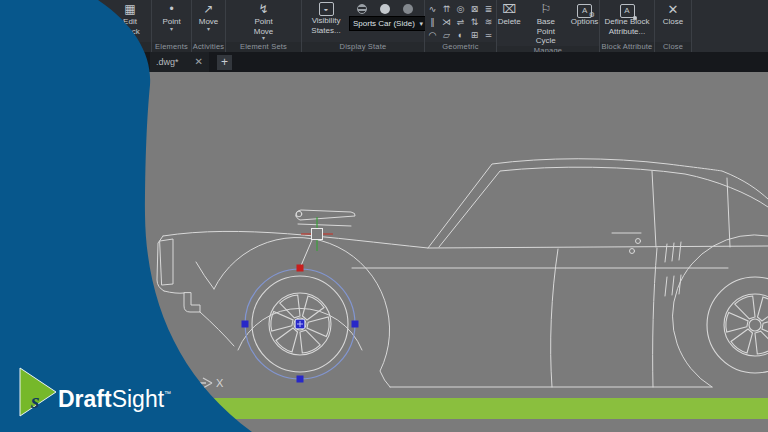 The height and width of the screenshot is (432, 768). I want to click on geometric-constraints-grid: ∿ ⇈ ◎ ⊠ ≣ ∥ ⋊ ⇌ ⇅ ≋ ◠ ▱ ◐ ⊞ ≃, so click(460, 22).